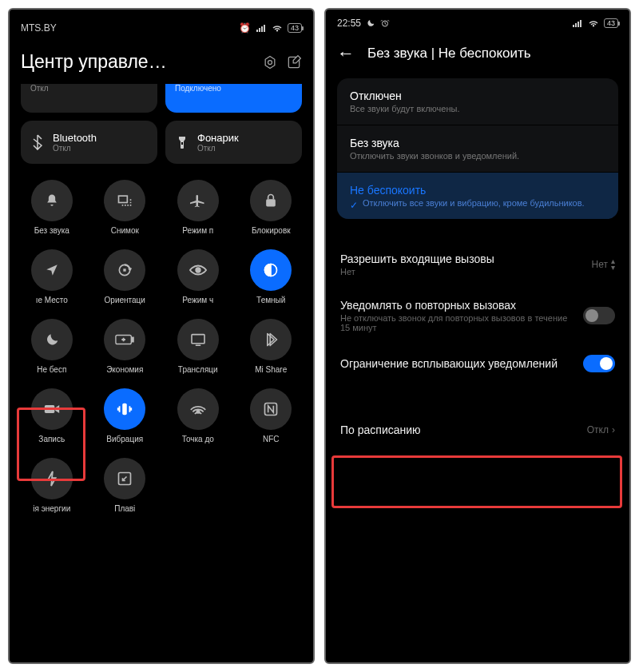  Describe the element at coordinates (52, 347) in the screenshot. I see `toggle-dnd: Не бесп` at that location.